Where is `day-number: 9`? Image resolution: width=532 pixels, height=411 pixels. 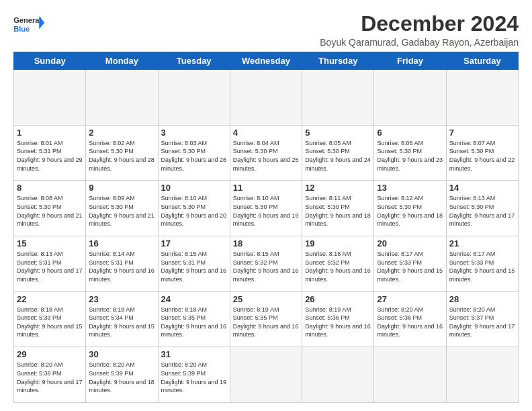
day-number: 9 is located at coordinates (122, 188).